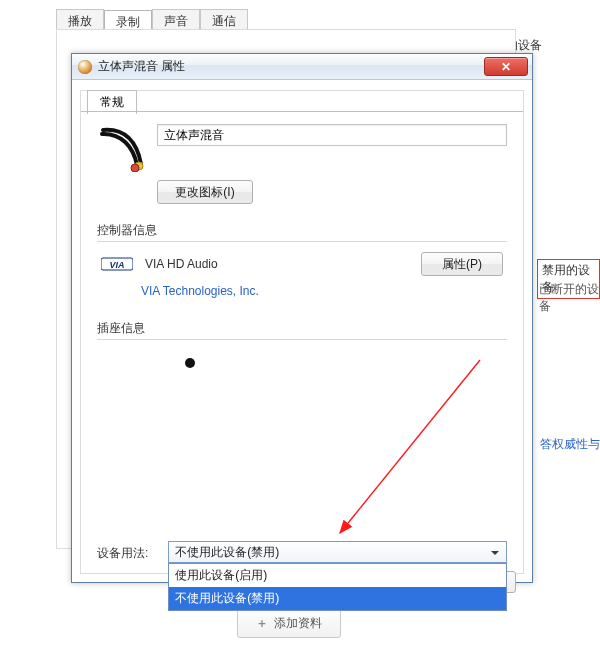 The height and width of the screenshot is (667, 600). What do you see at coordinates (117, 264) in the screenshot?
I see `via-logo-icon: VIA` at bounding box center [117, 264].